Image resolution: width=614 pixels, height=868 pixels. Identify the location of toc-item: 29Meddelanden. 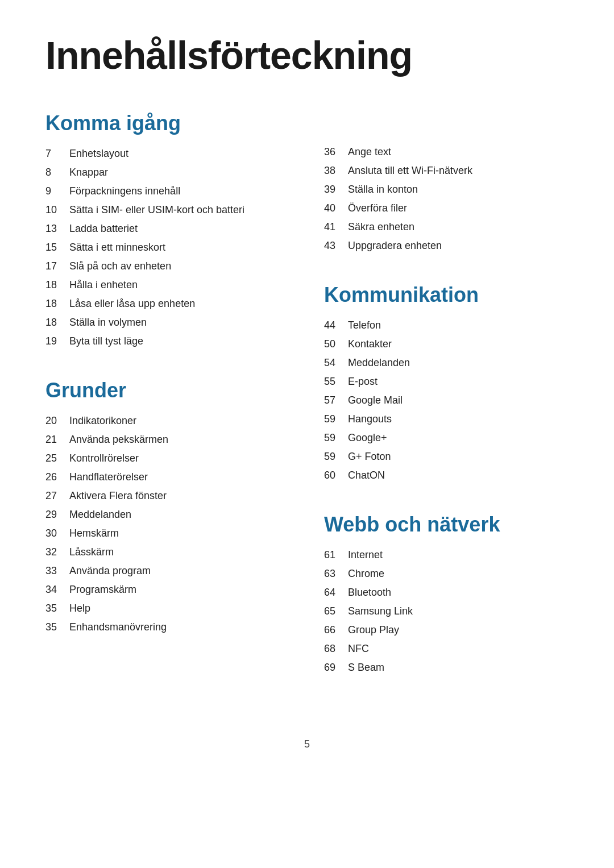
(168, 515).